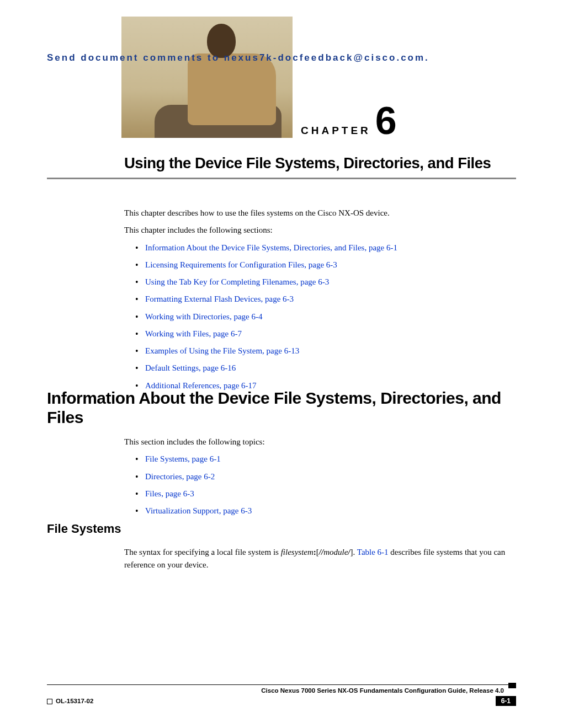 The image size is (563, 728). I want to click on chapter-header-image, so click(207, 77).